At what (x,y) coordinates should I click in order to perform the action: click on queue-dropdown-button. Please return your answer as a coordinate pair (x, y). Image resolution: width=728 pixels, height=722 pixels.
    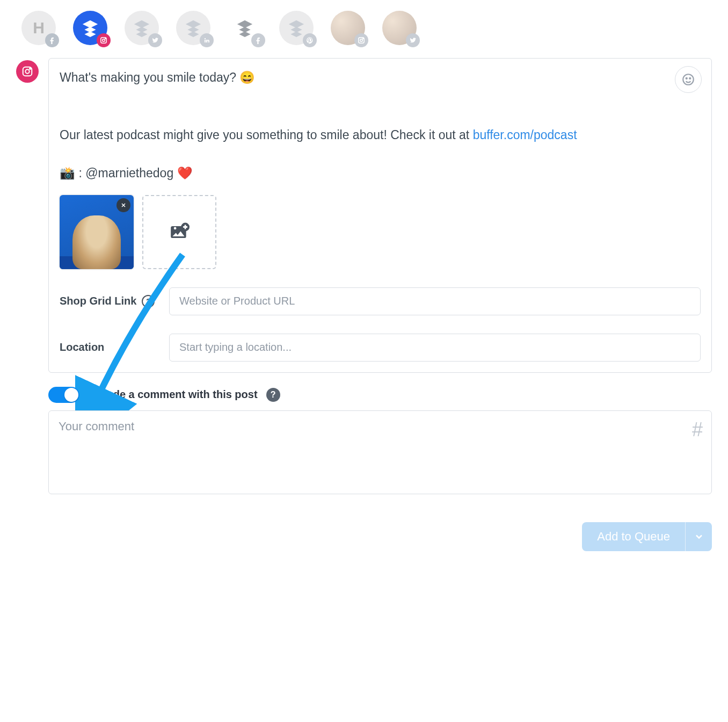
    Looking at the image, I should click on (698, 537).